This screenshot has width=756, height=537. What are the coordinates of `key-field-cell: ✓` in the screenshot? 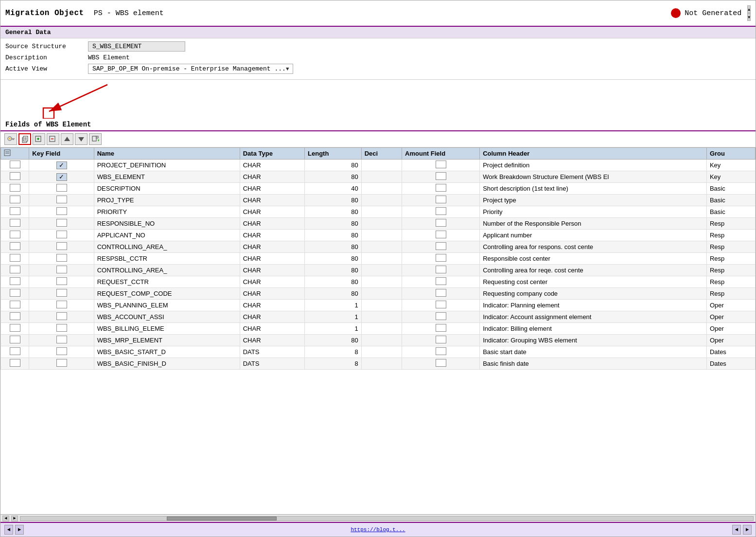 It's located at (61, 177).